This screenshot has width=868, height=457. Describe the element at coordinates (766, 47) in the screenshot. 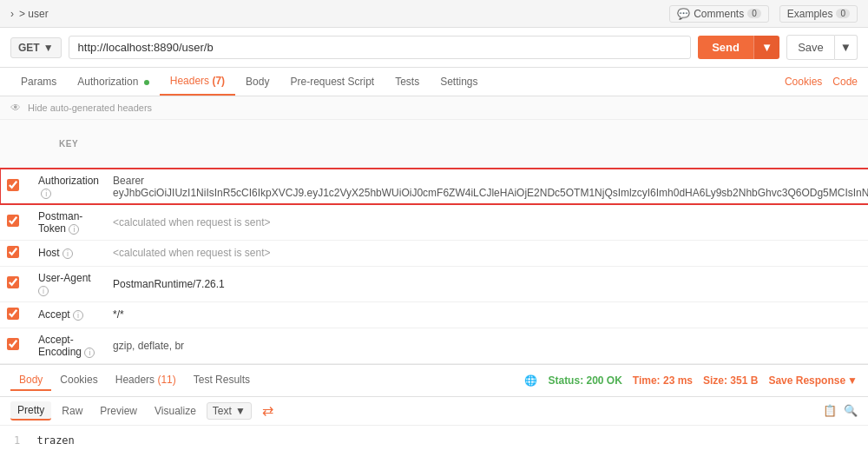

I see `send-dropdown-button: ▼` at that location.